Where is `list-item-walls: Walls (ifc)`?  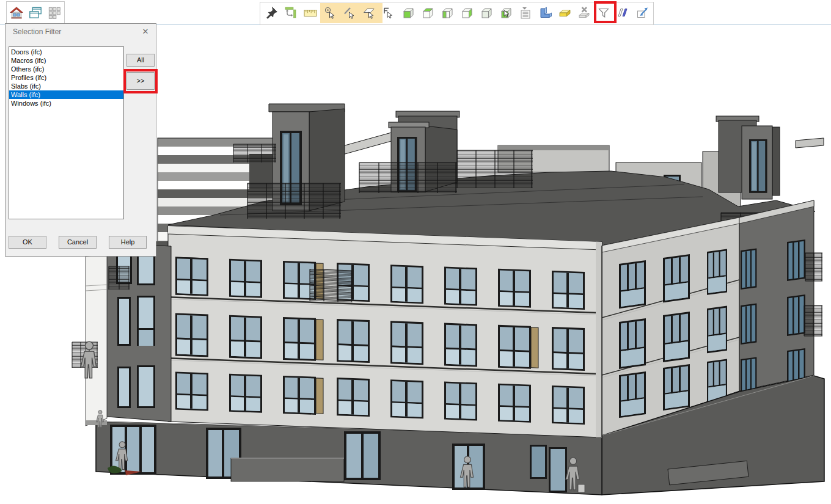
list-item-walls: Walls (ifc) is located at coordinates (66, 95).